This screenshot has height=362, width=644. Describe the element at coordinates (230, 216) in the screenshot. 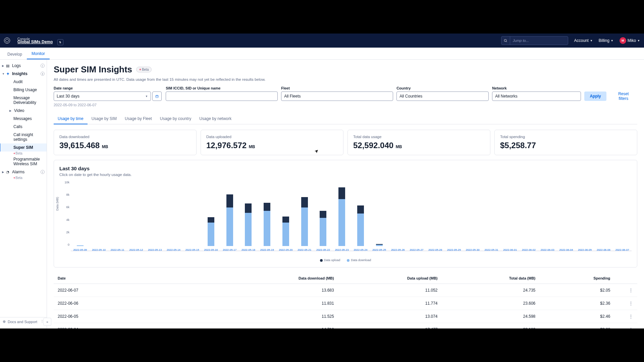

I see `bar-slot: 2022-05-17` at that location.